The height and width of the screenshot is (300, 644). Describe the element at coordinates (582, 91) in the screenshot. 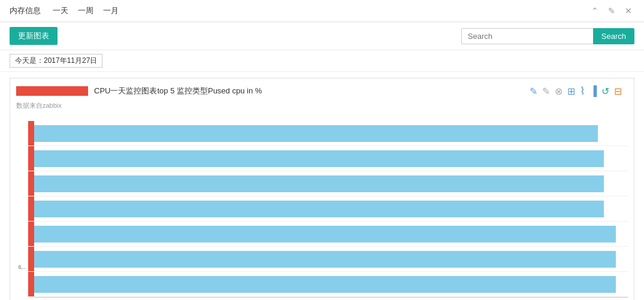

I see `line-chart-icon: ⌇` at that location.